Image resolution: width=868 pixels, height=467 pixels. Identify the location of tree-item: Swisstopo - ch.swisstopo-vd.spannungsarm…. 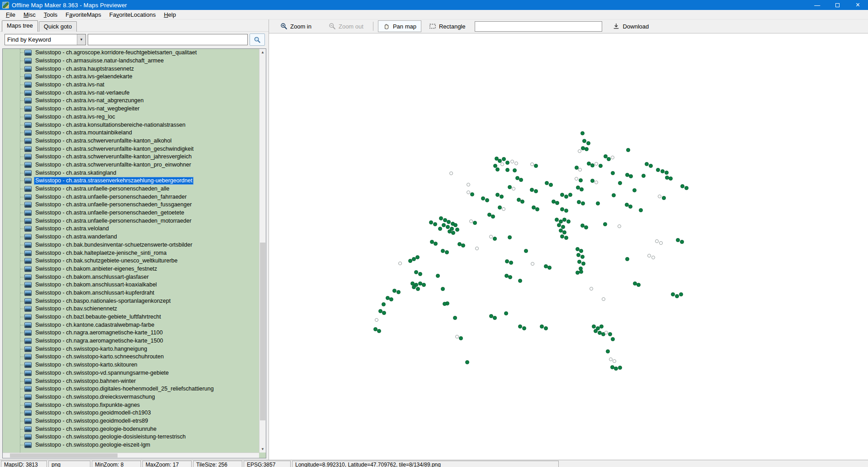
(134, 373).